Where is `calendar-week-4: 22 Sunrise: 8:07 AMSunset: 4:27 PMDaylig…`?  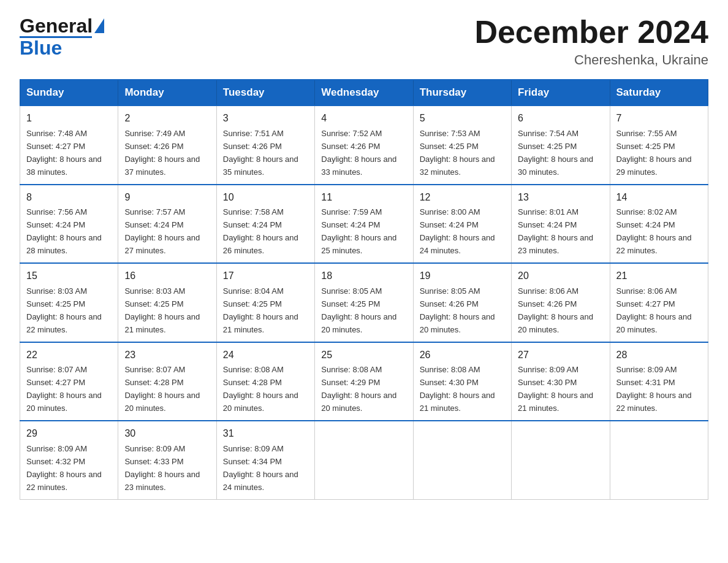
calendar-week-4: 22 Sunrise: 8:07 AMSunset: 4:27 PMDaylig… is located at coordinates (364, 381).